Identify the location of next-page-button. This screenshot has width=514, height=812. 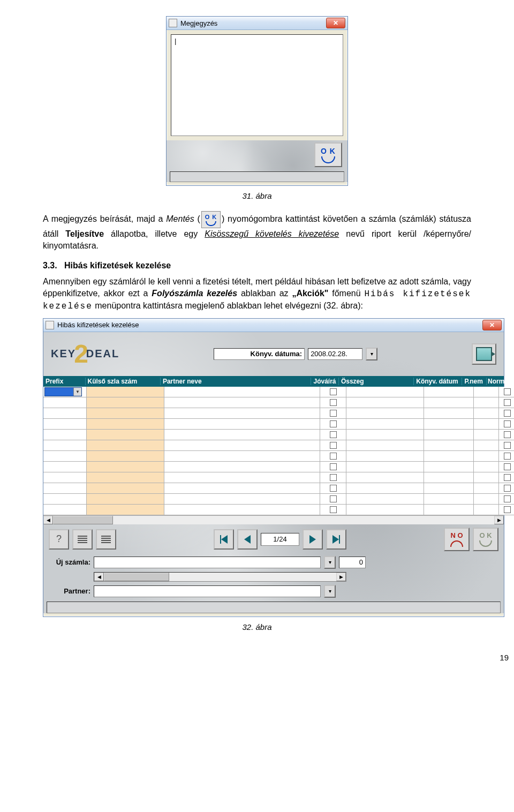
(313, 539).